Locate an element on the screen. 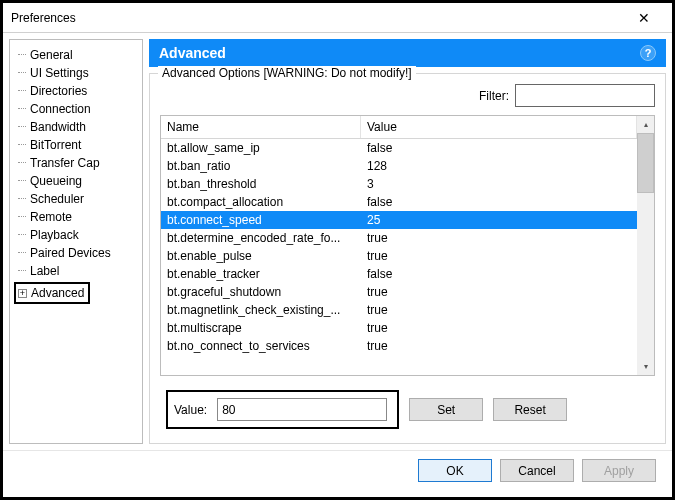  sidebar-item-advanced: +Advanced is located at coordinates (52, 293).